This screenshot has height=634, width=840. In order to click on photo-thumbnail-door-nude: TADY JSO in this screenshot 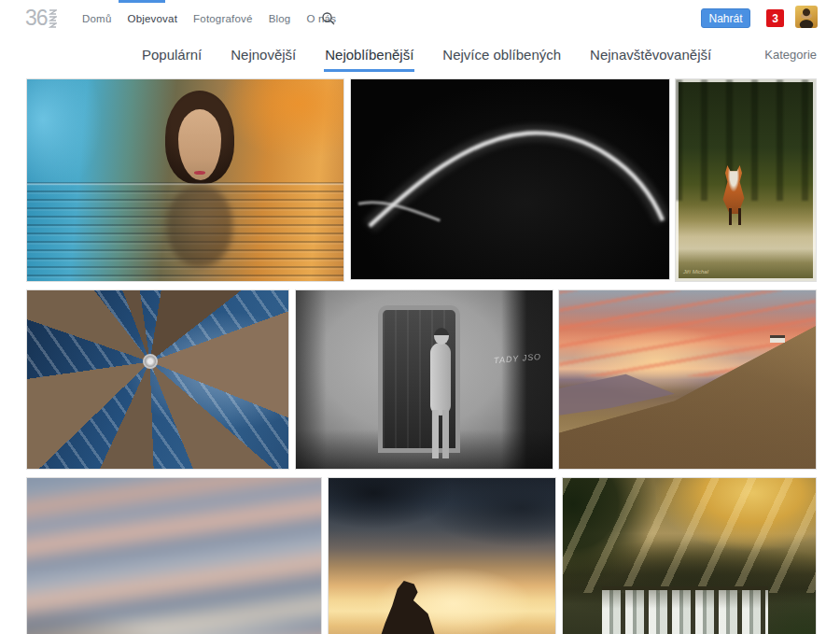, I will do `click(424, 379)`.